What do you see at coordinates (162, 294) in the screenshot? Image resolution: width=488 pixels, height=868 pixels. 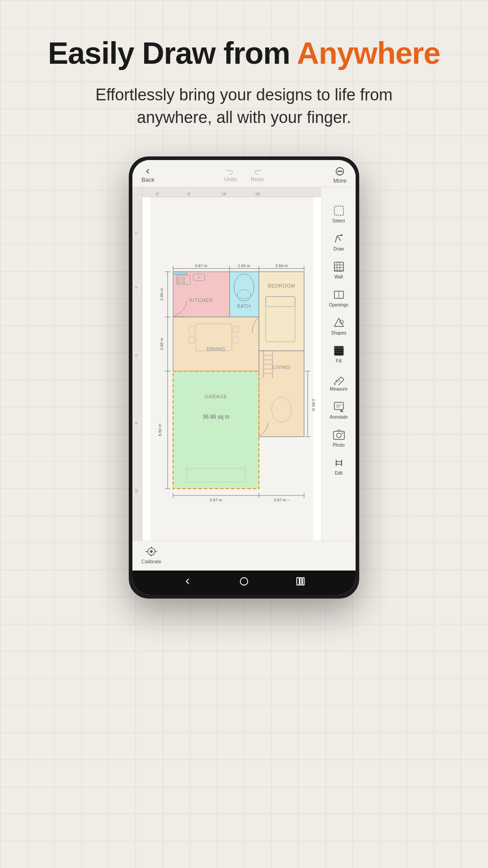 I see `svg-text: 2.85 m` at bounding box center [162, 294].